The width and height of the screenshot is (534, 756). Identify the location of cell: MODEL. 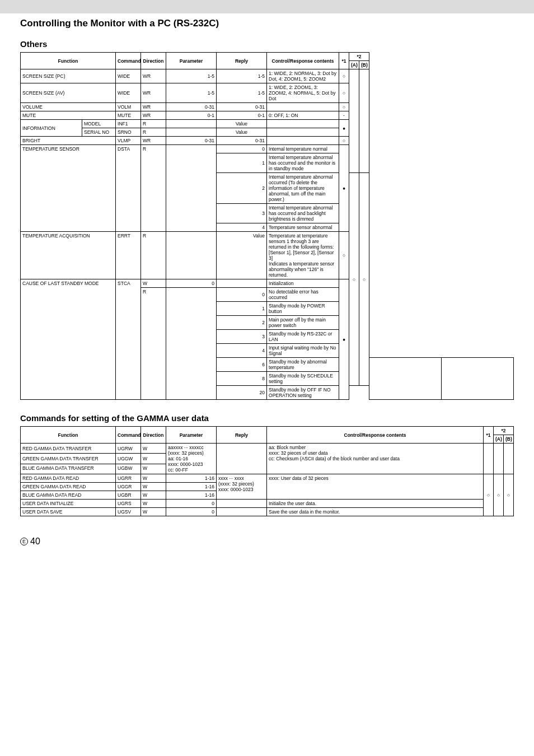
(99, 124).